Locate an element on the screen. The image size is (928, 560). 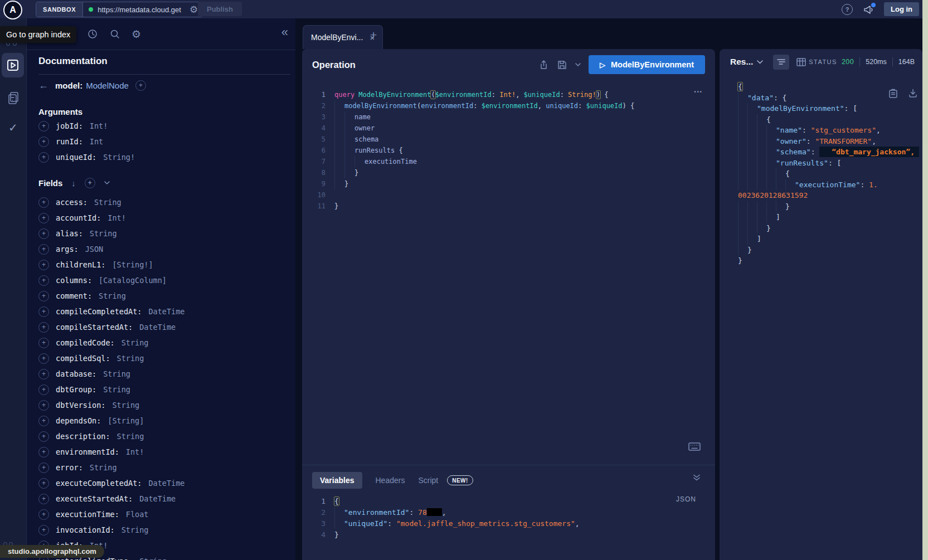
new-tab-button: + is located at coordinates (373, 35).